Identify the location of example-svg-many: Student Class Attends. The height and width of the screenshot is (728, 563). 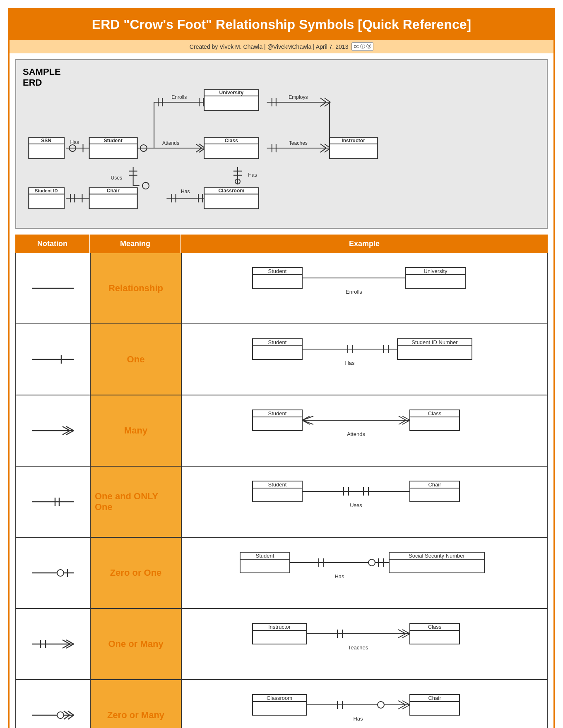
(364, 431).